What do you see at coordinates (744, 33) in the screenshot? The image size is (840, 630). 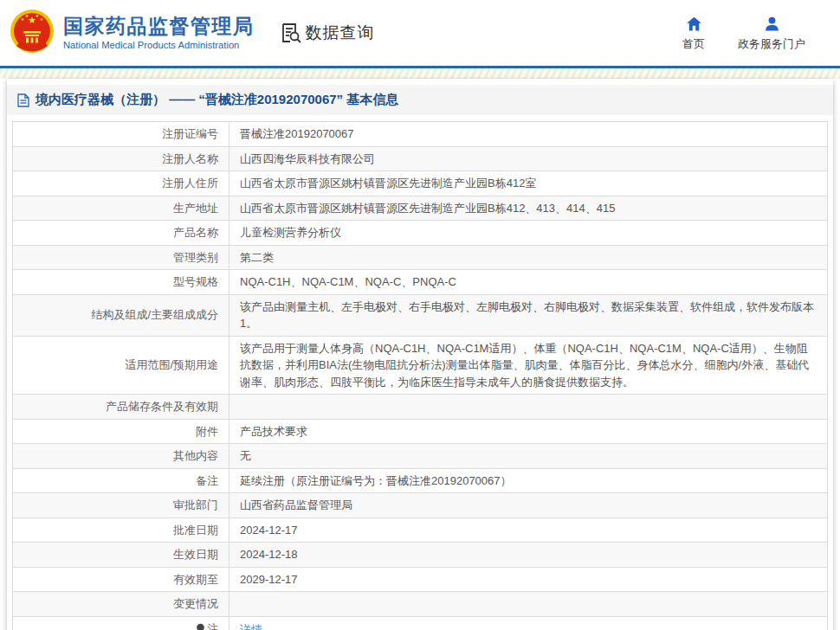 I see `top-nav: 首页 政务服务门户` at bounding box center [744, 33].